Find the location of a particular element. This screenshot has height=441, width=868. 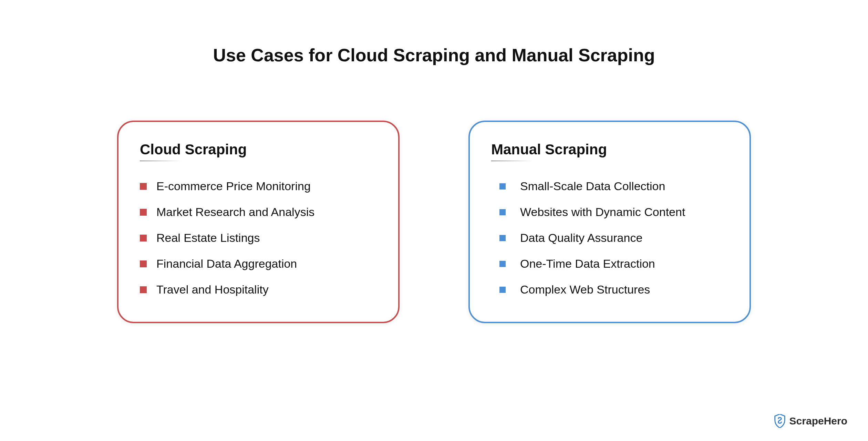

list-item: Travel and Hospitality is located at coordinates (258, 289).